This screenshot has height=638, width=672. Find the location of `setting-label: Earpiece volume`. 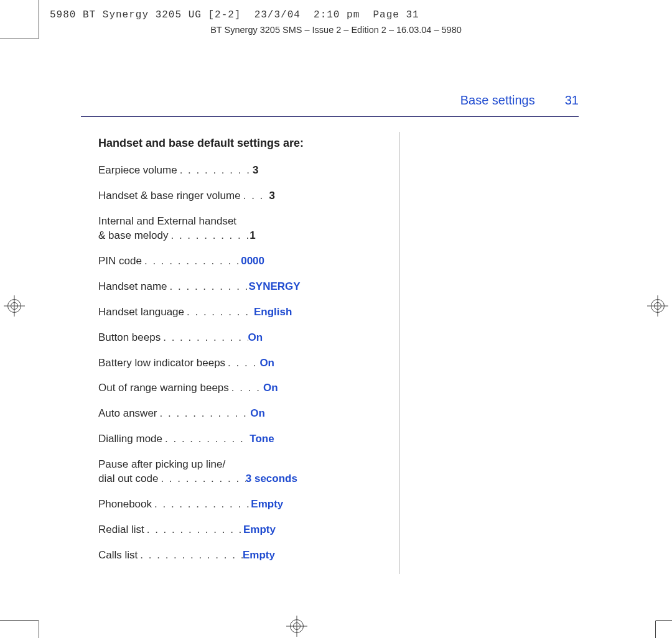

setting-label: Earpiece volume is located at coordinates (138, 170).